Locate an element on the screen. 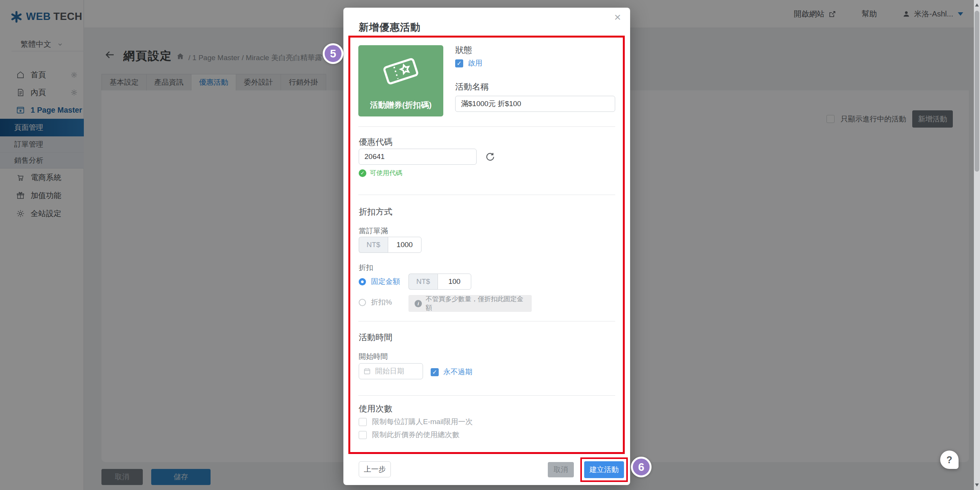  activity-name-label: 活動名稱 is located at coordinates (472, 87).